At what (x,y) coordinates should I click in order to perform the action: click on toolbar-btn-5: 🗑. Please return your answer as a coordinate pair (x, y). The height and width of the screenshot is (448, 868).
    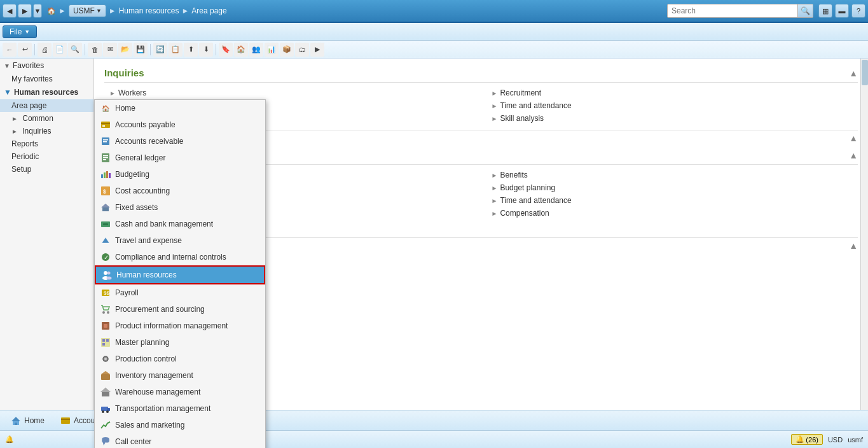
    Looking at the image, I should click on (95, 50).